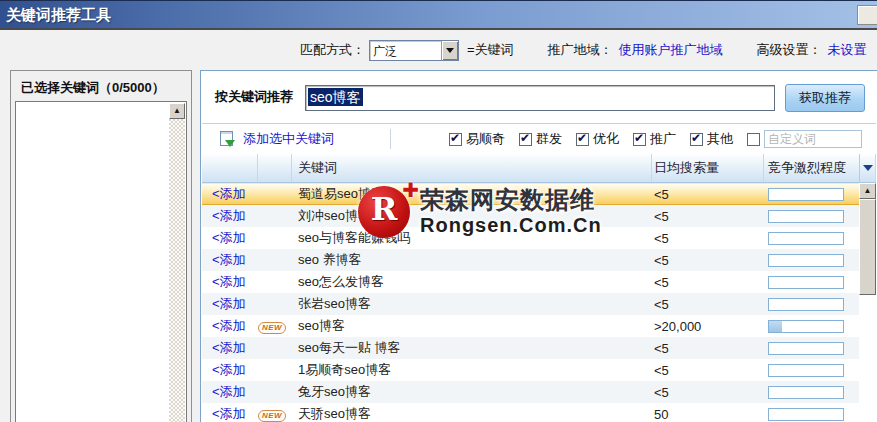 This screenshot has width=877, height=422. What do you see at coordinates (790, 50) in the screenshot?
I see `advanced-settings-label: 高级设置：` at bounding box center [790, 50].